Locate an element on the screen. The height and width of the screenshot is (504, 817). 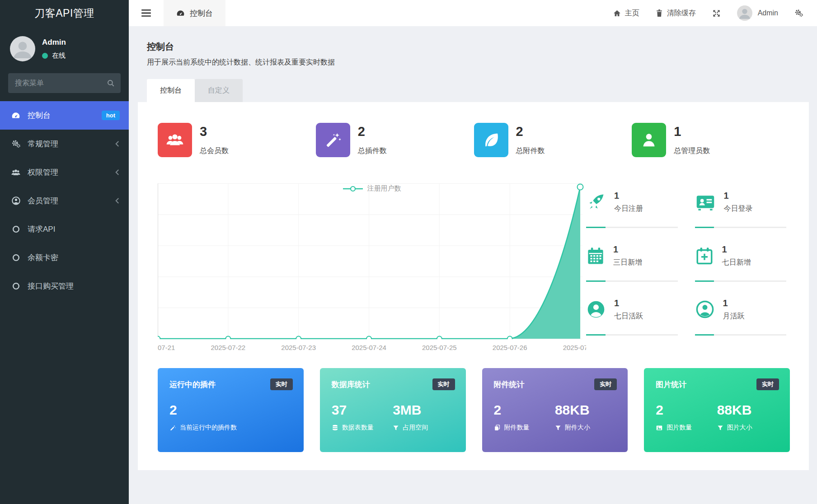
chart-x-tick: 2025-07-26 is located at coordinates (510, 348).